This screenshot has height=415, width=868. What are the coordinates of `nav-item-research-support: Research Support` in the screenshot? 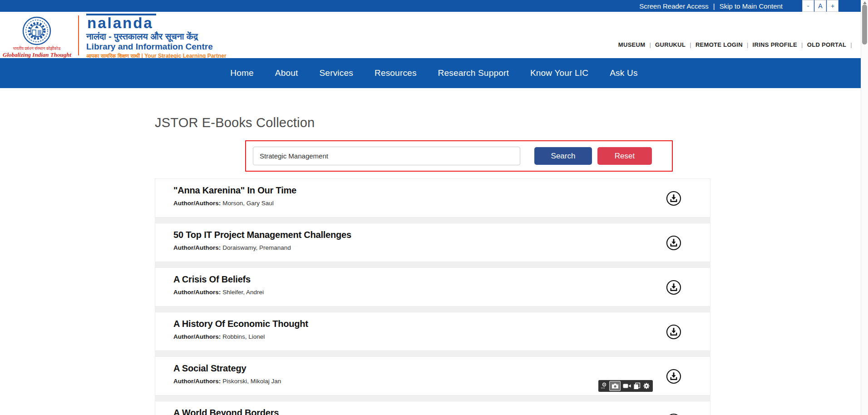 It's located at (473, 73).